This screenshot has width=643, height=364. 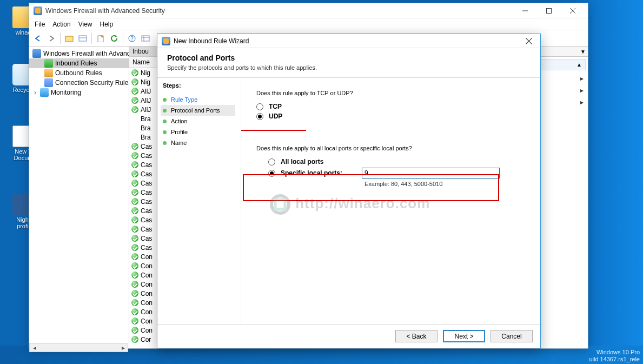 What do you see at coordinates (79, 73) in the screenshot?
I see `tree-outbound: Outbound Rules` at bounding box center [79, 73].